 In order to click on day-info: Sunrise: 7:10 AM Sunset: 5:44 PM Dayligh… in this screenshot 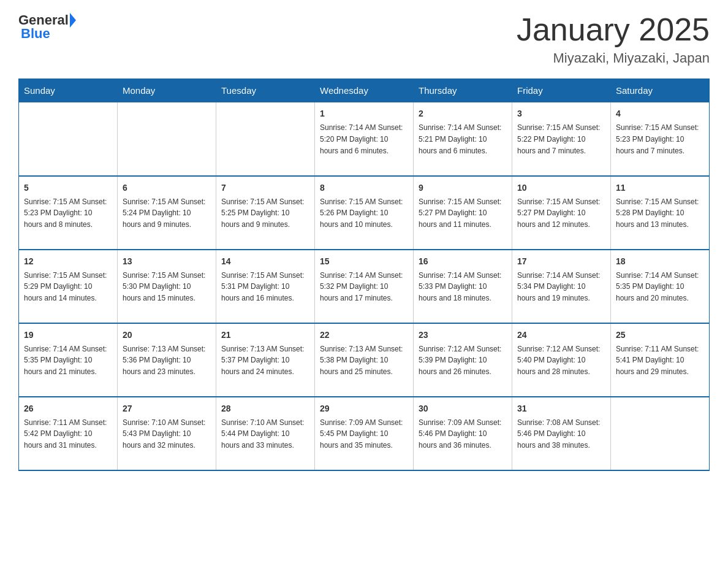, I will do `click(262, 434)`.